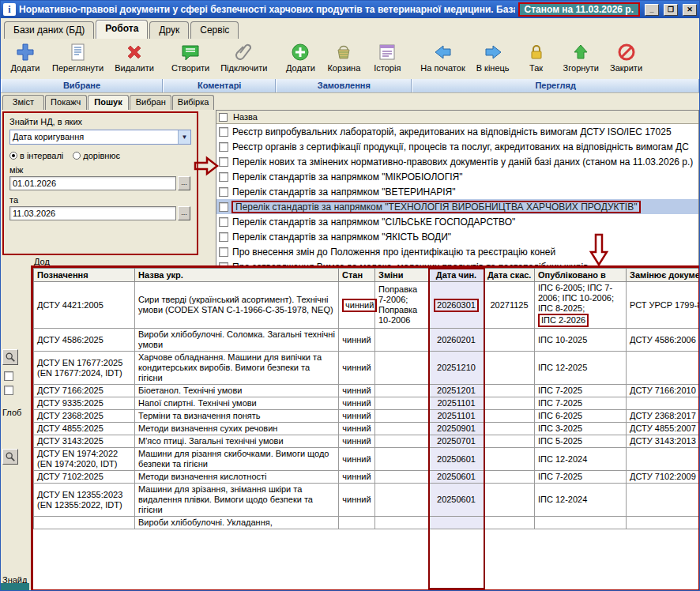 Image resolution: width=700 pixels, height=591 pixels. What do you see at coordinates (402, 275) in the screenshot?
I see `column-header: Зміни` at bounding box center [402, 275].